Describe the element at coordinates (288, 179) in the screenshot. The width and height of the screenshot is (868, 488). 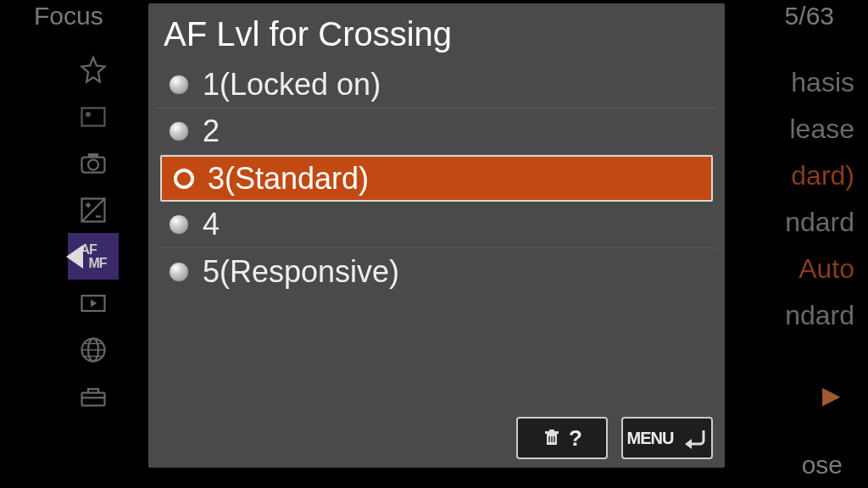
I see `option-label: 3(Standard)` at that location.